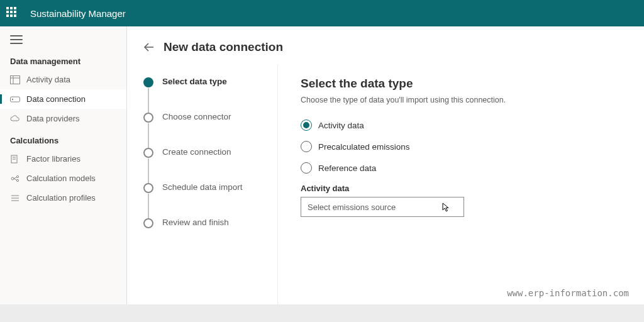 This screenshot has height=322, width=644. I want to click on panel-description: Choose the type of data you'll import us…, so click(461, 100).